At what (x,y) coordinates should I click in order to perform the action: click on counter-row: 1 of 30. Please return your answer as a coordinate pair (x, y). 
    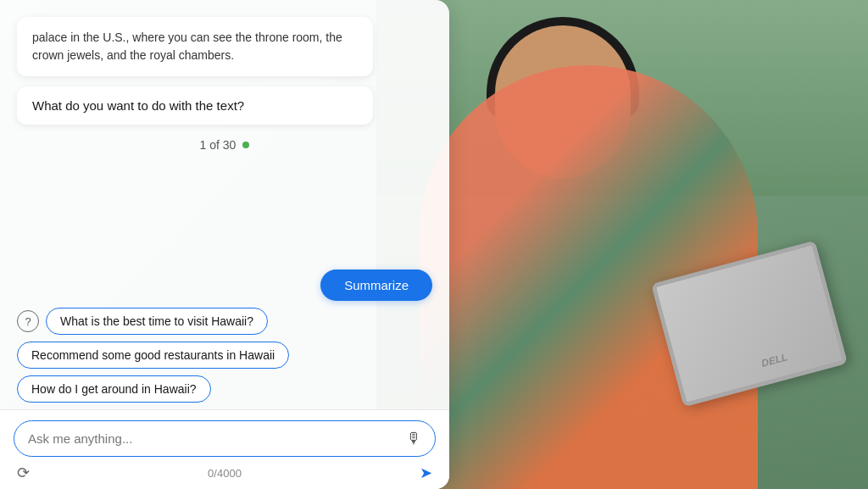
    Looking at the image, I should click on (225, 145).